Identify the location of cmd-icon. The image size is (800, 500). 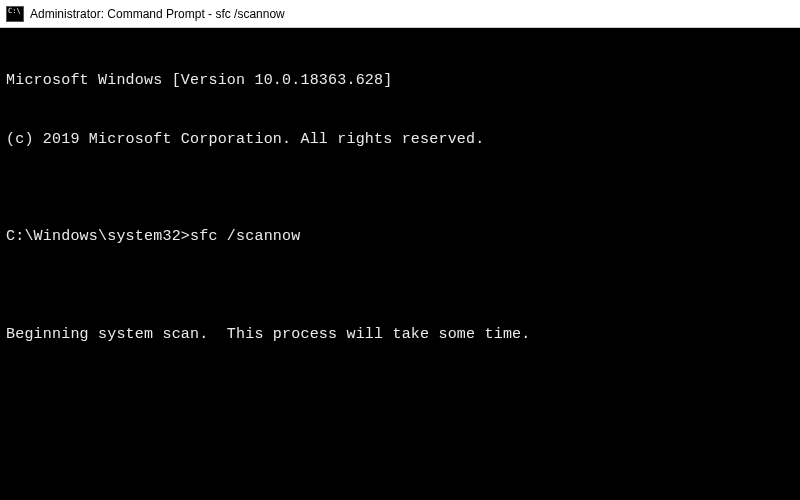
(15, 14).